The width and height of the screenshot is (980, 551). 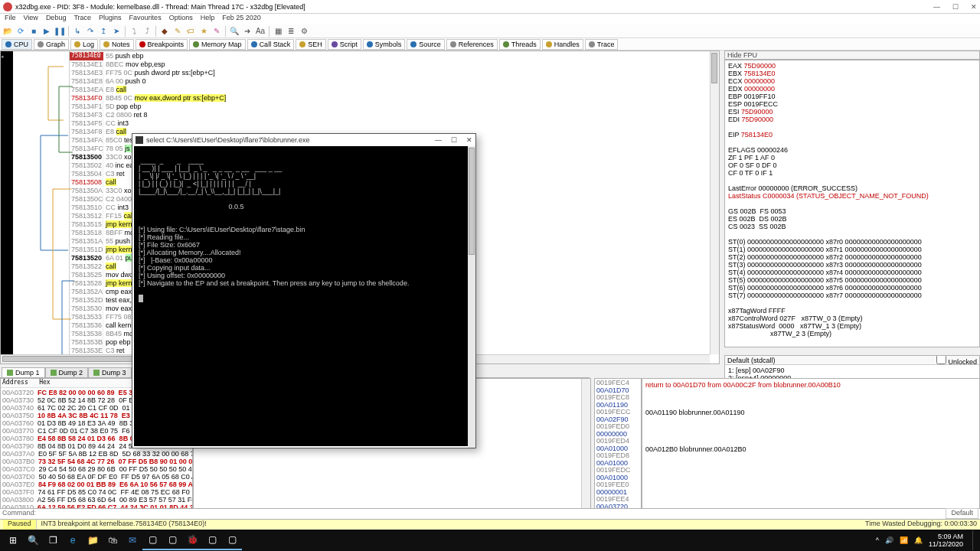 I want to click on comment-icon: ✎, so click(x=178, y=31).